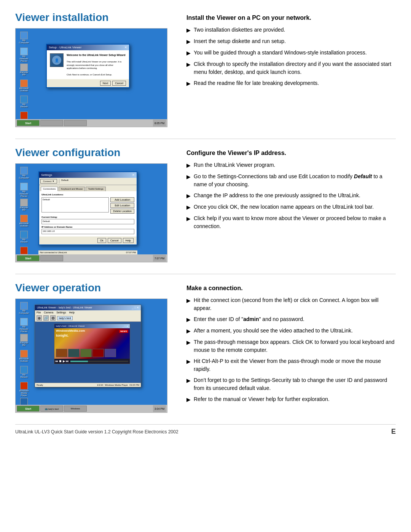 This screenshot has height=532, width=411. Describe the element at coordinates (295, 181) in the screenshot. I see `configuration-bullet-text-1: Go to the Settings-Connections tab and u…` at that location.